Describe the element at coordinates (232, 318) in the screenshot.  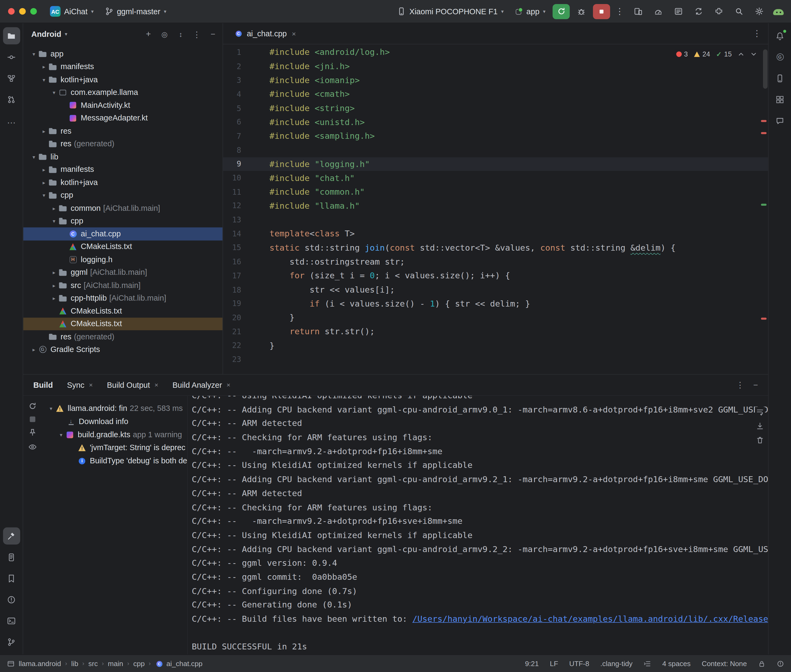
I see `line-number: 20` at that location.